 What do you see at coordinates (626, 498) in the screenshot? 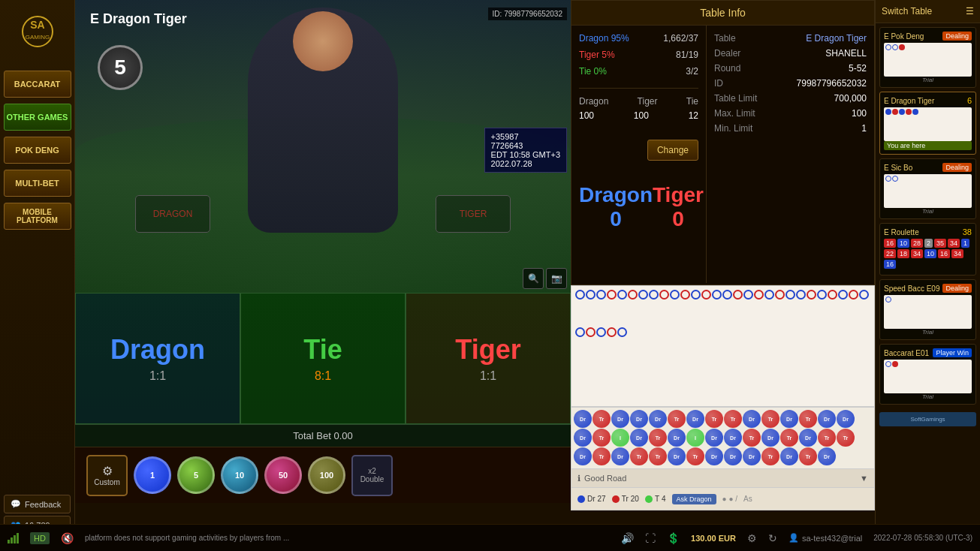
I see `tiger-count-item: Tr 20` at bounding box center [626, 498].